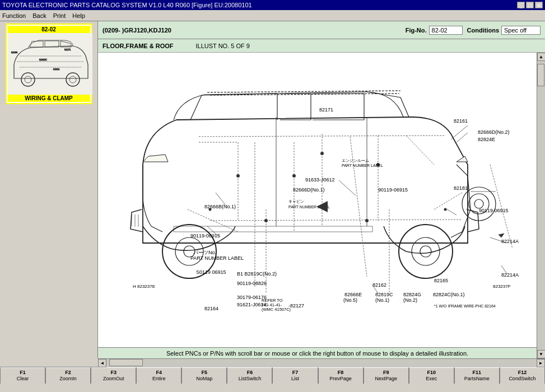 The image size is (545, 392). What do you see at coordinates (351, 300) in the screenshot?
I see `part-82666e-no5: (No.5)` at bounding box center [351, 300].